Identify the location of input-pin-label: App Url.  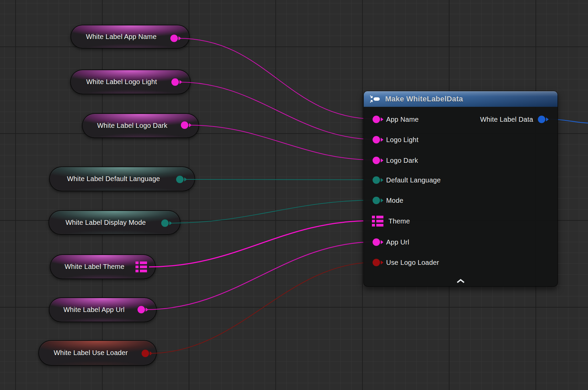
(398, 242).